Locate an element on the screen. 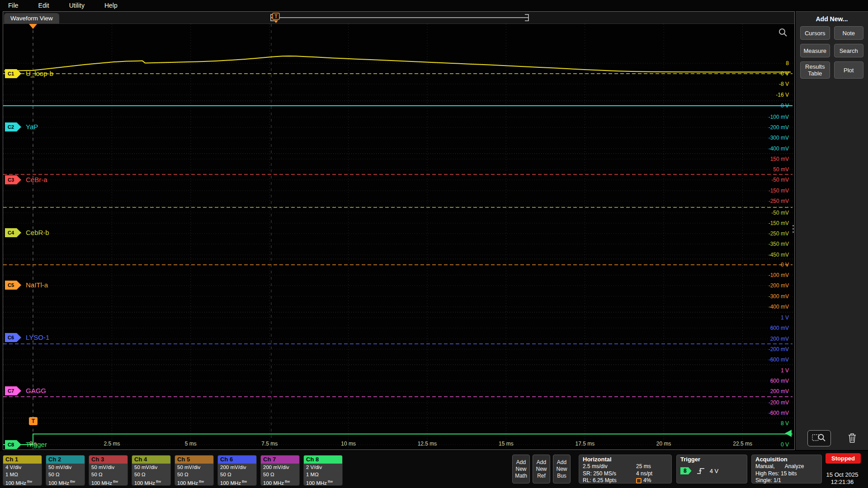  menu-item-file: File is located at coordinates (14, 5).